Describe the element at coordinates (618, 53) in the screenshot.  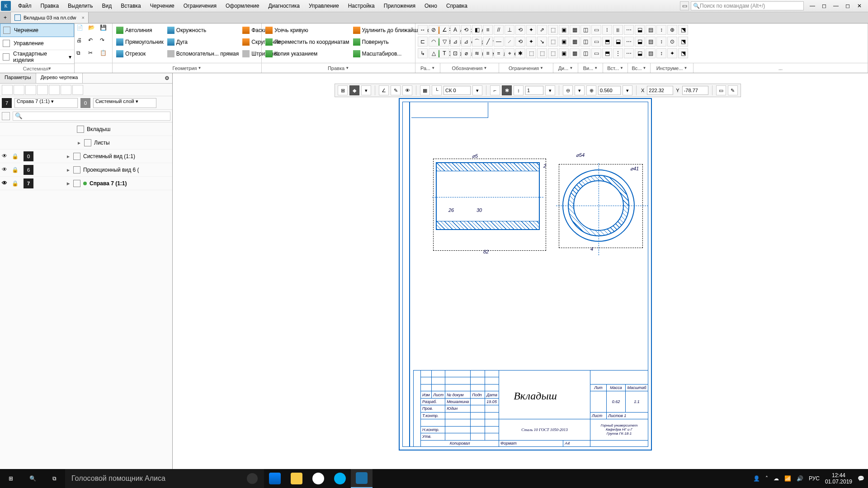
I see `ribbon-icon: ⋮` at that location.